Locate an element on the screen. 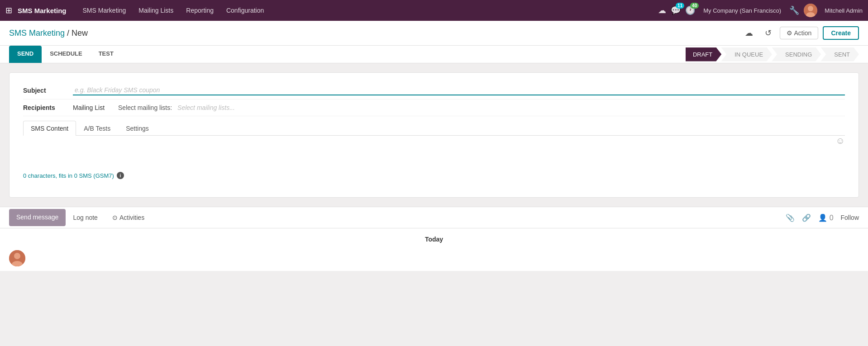 The image size is (868, 346). recipients-row: Recipients Mailing List Select mailing l… is located at coordinates (434, 108).